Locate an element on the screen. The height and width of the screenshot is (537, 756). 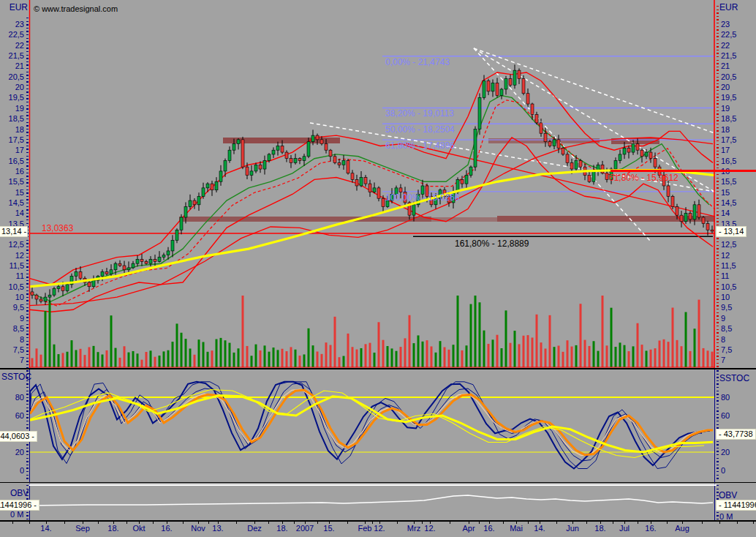
date-label: Feb is located at coordinates (366, 528).